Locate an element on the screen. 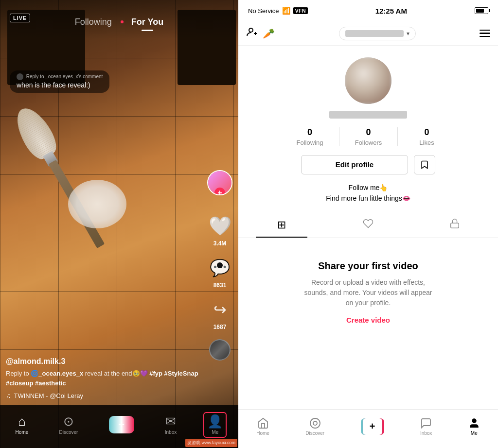  followers-count: 0 is located at coordinates (368, 133).